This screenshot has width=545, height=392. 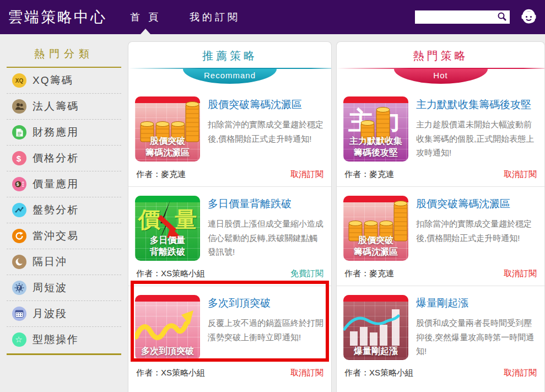 What do you see at coordinates (64, 132) in the screenshot?
I see `sidebar-item-financial-apps: 財務應用` at bounding box center [64, 132].